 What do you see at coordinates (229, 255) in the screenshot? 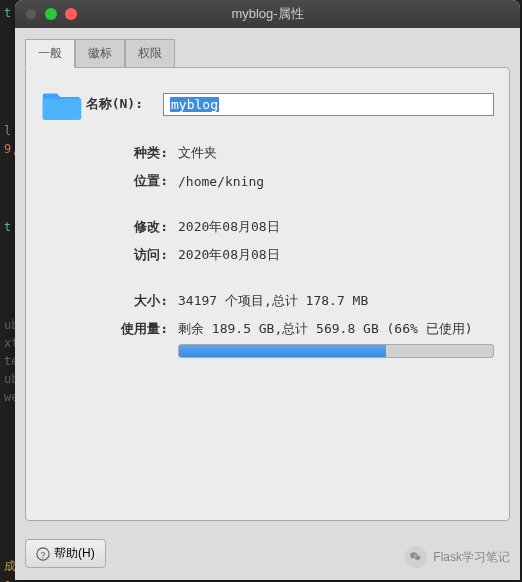
I see `accessed-value: 2020年08月08日` at bounding box center [229, 255].